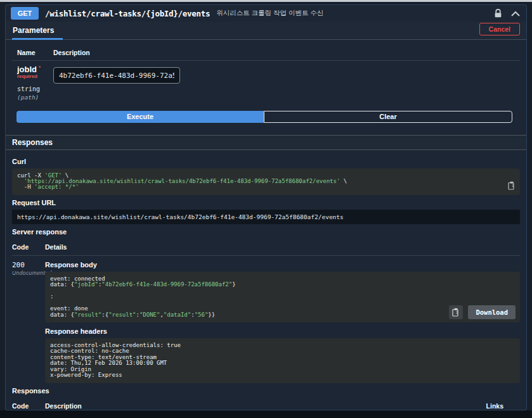  Describe the element at coordinates (127, 14) in the screenshot. I see `endpoint-path: /wishlist/crawl-tasks/{jobId}/events` at that location.